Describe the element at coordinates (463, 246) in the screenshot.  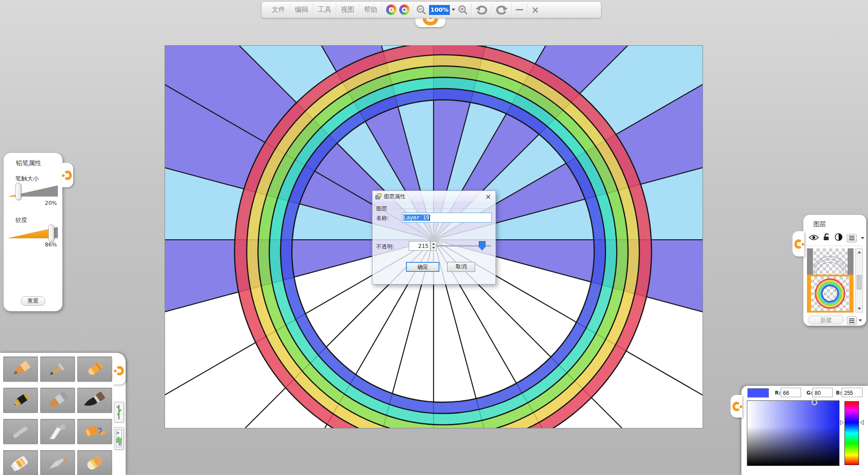
I see `opacity-slider-track` at that location.